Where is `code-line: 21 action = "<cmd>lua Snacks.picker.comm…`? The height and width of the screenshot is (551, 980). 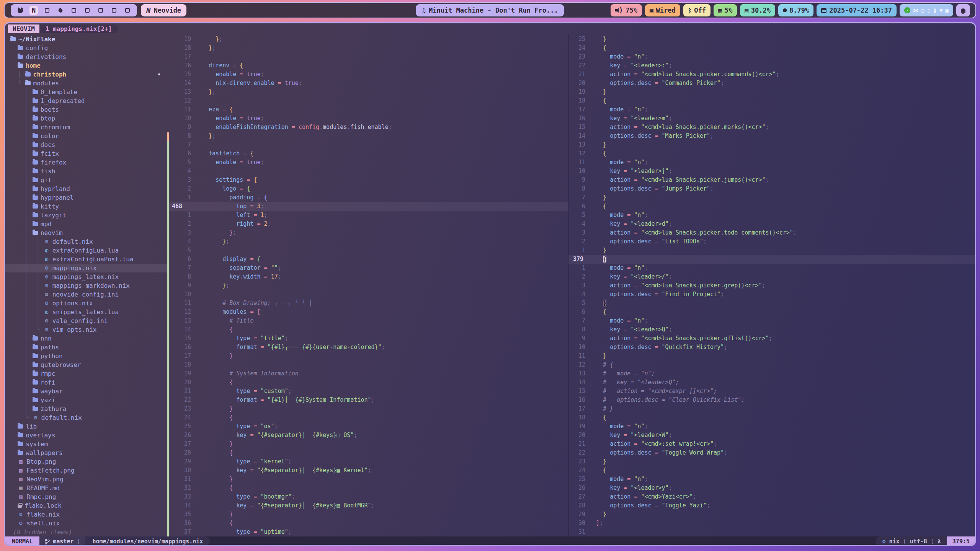 code-line: 21 action = "<cmd>lua Snacks.picker.comm… is located at coordinates (772, 74).